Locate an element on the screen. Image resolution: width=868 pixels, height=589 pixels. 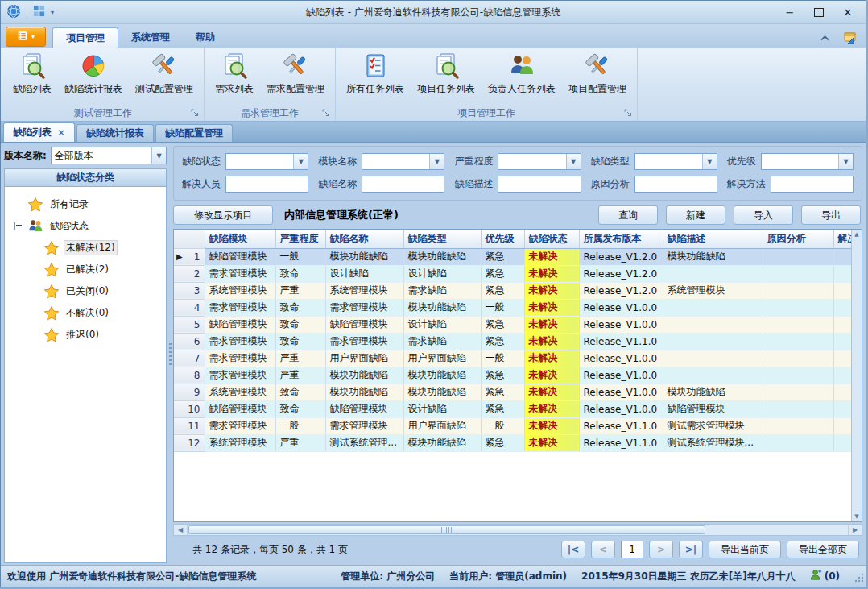
cell-缺陷类型: 设计缺陷 is located at coordinates (442, 324).